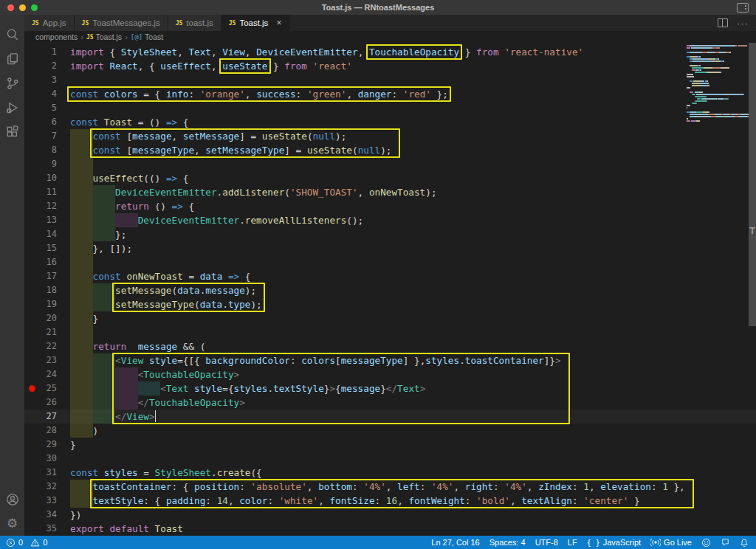  I want to click on close-window-button, so click(10, 7).